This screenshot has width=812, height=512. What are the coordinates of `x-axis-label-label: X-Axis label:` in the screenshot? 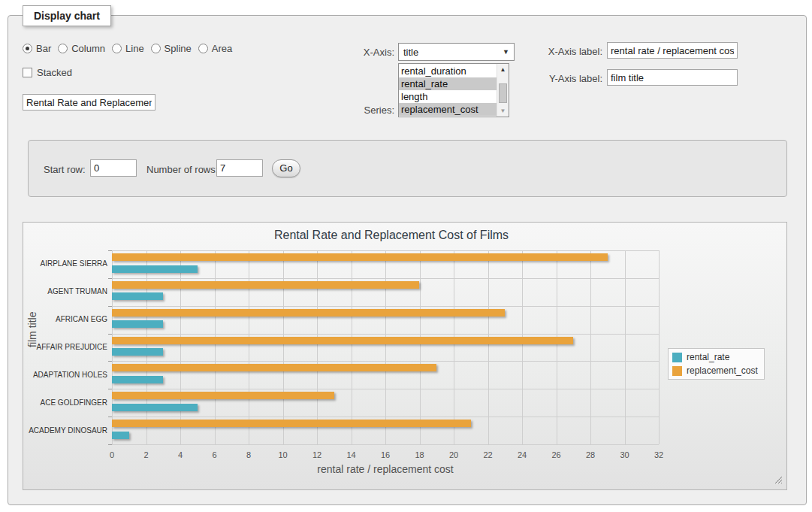 It's located at (568, 51).